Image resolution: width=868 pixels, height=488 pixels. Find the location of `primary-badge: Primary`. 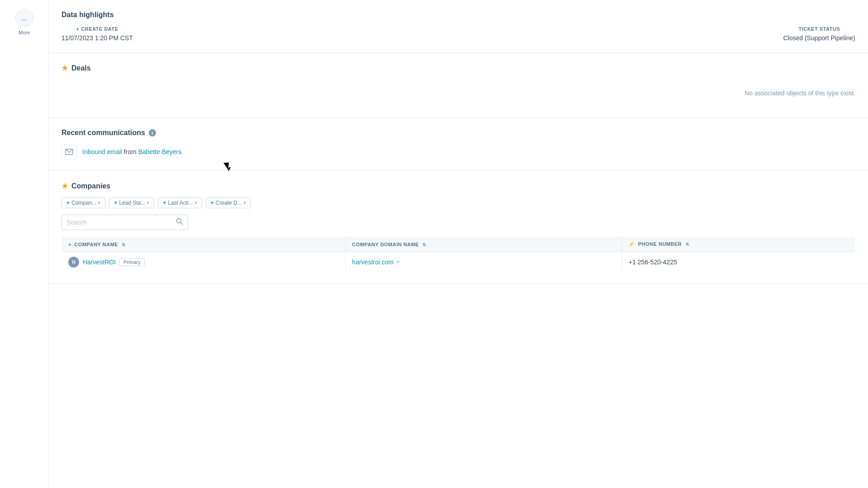

primary-badge: Primary is located at coordinates (132, 262).